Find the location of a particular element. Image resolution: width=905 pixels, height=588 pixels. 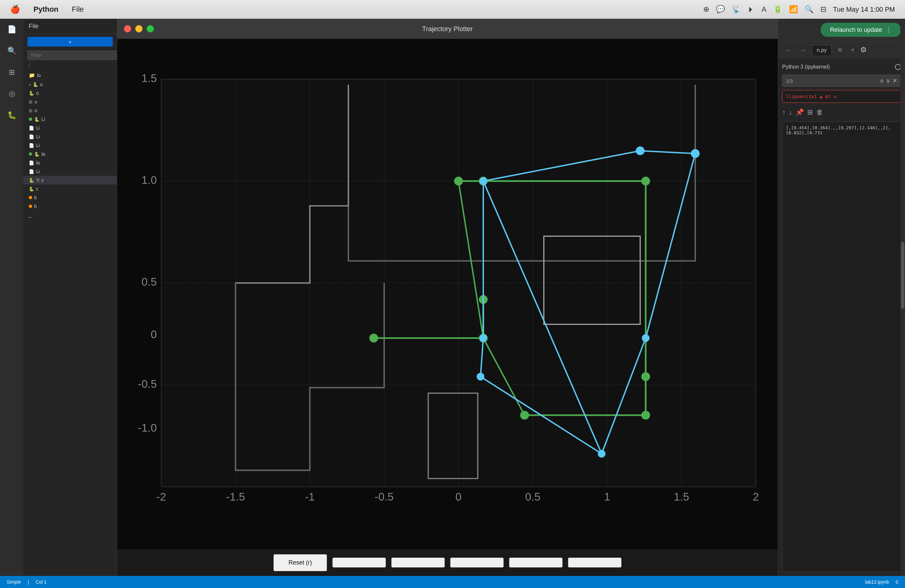

svg-text: 1.5 is located at coordinates (149, 78).